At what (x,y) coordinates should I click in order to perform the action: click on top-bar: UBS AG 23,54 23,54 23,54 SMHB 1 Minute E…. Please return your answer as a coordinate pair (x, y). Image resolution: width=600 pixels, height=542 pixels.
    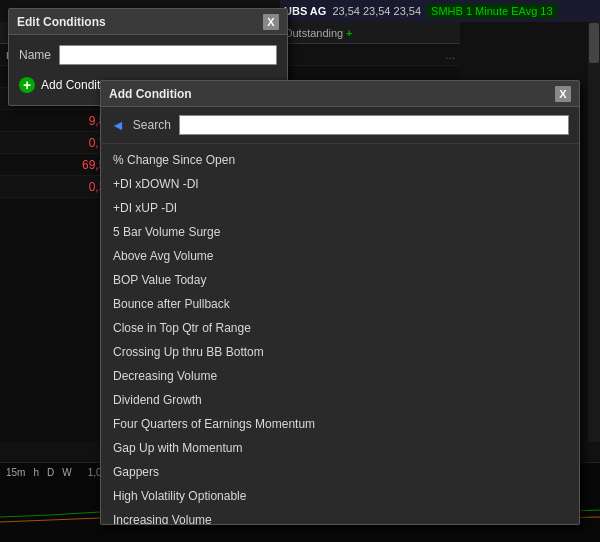
    Looking at the image, I should click on (440, 11).